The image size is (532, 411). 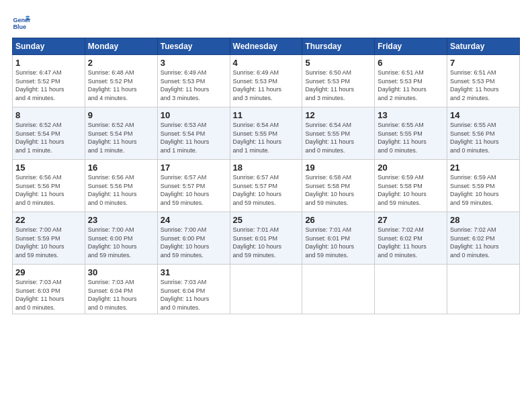 I want to click on calendar-cell: 19Sunrise: 6:58 AM Sunset: 5:58 PM Dayli…, so click(x=339, y=186).